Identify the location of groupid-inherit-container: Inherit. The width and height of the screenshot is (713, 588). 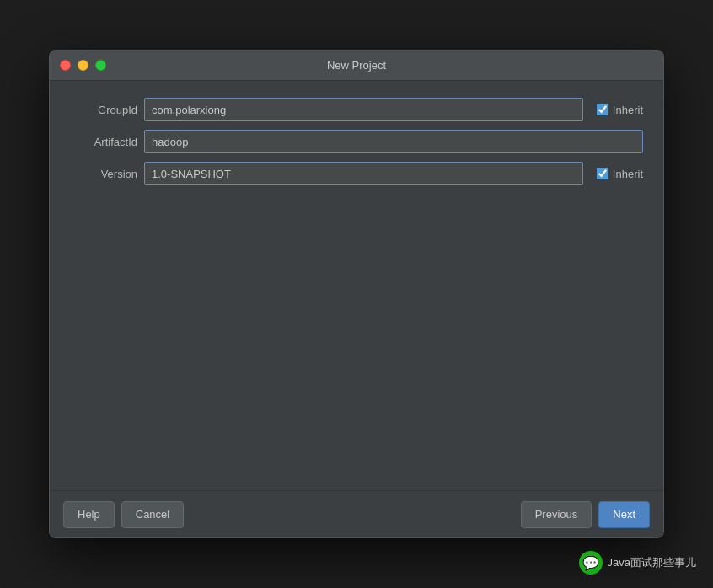
(620, 110).